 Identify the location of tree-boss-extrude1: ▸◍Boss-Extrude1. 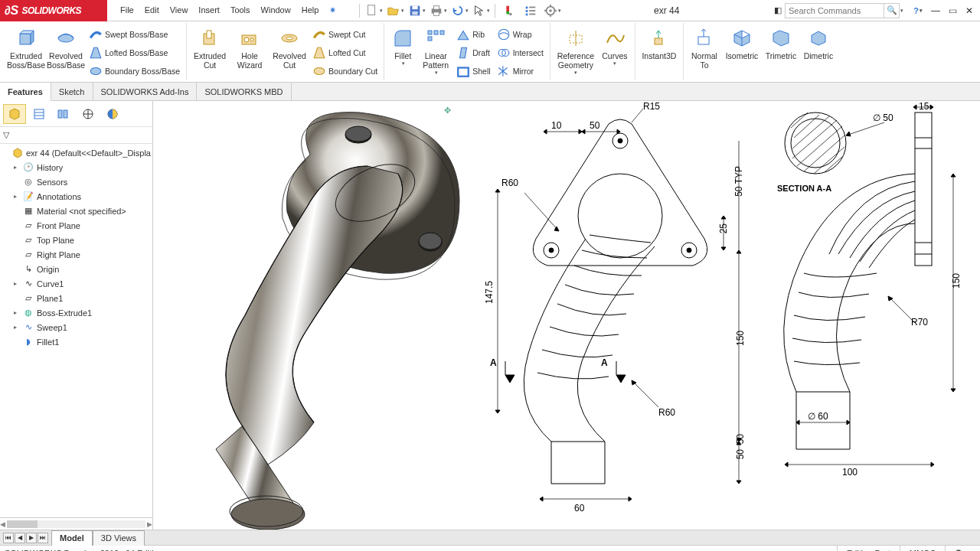
(77, 312).